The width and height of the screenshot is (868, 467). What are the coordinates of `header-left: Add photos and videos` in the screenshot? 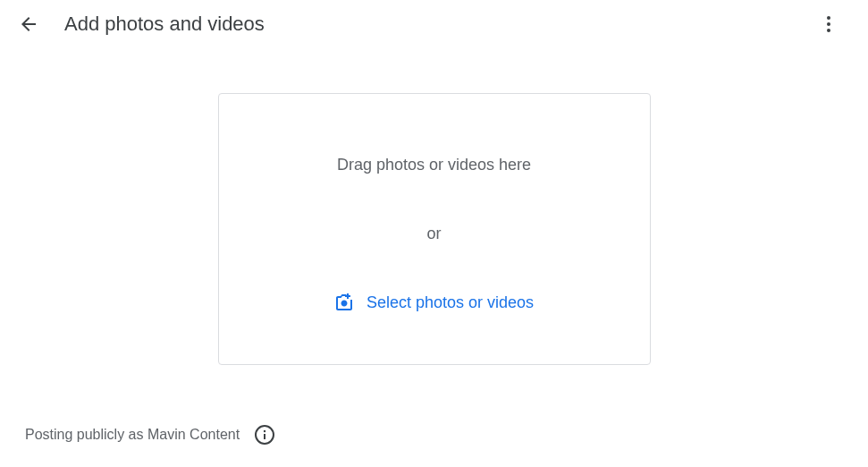 It's located at (141, 24).